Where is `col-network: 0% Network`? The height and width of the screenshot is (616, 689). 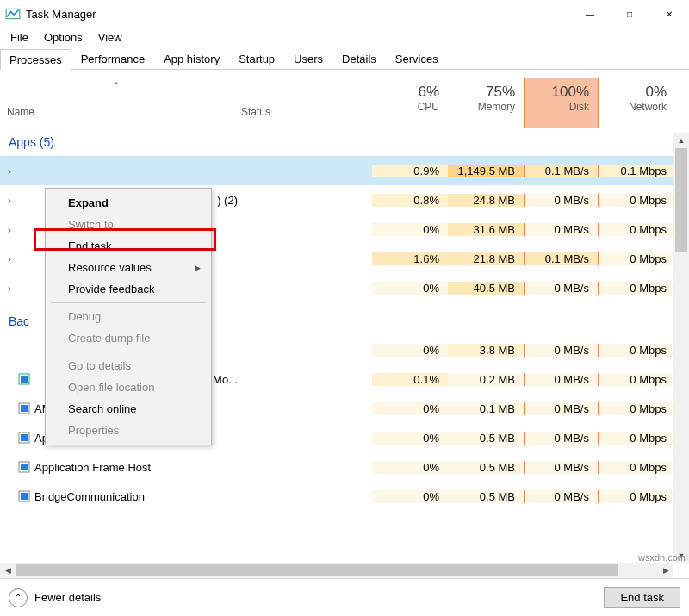
col-network: 0% Network is located at coordinates (637, 103).